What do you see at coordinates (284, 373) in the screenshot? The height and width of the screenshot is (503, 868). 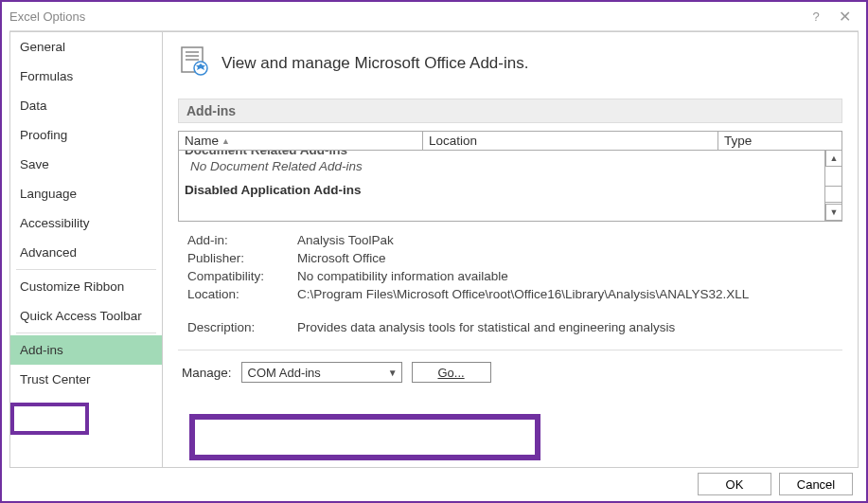 I see `manage-dropdown-value: COM Add-ins` at bounding box center [284, 373].